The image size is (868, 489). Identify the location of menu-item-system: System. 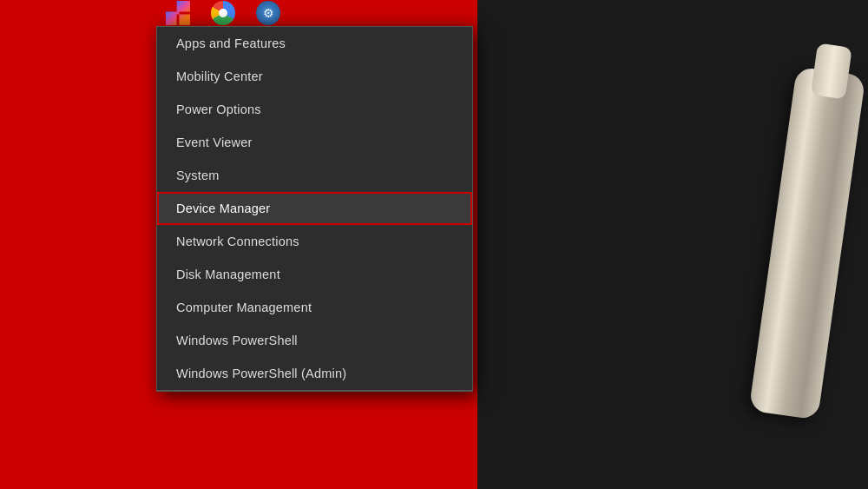
(314, 175).